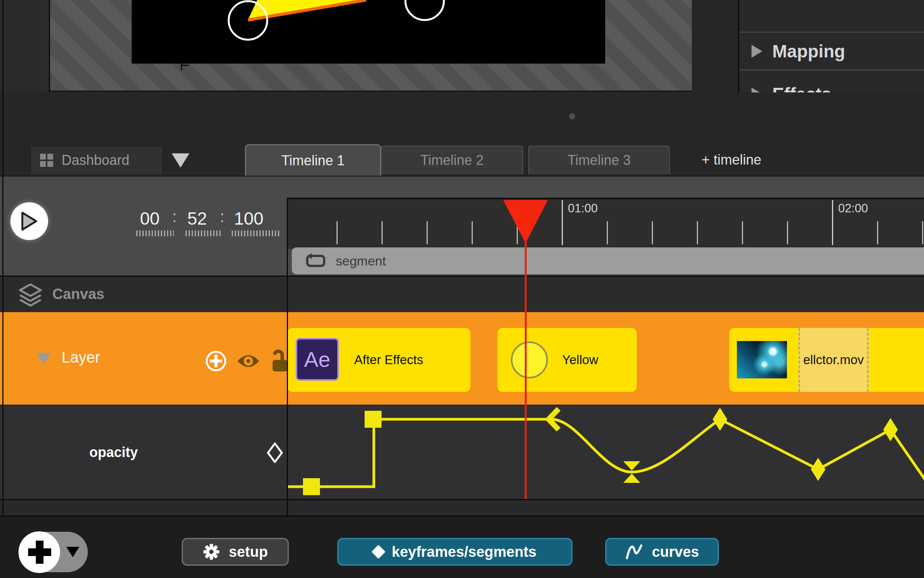 Image resolution: width=924 pixels, height=578 pixels. Describe the element at coordinates (831, 46) in the screenshot. I see `properties-panel: Mapping Effects` at that location.